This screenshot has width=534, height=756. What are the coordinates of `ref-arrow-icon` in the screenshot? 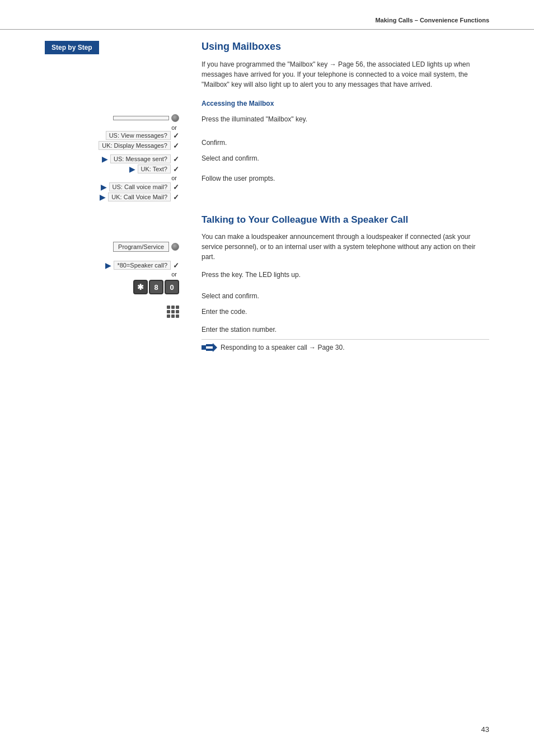 It's located at (209, 348).